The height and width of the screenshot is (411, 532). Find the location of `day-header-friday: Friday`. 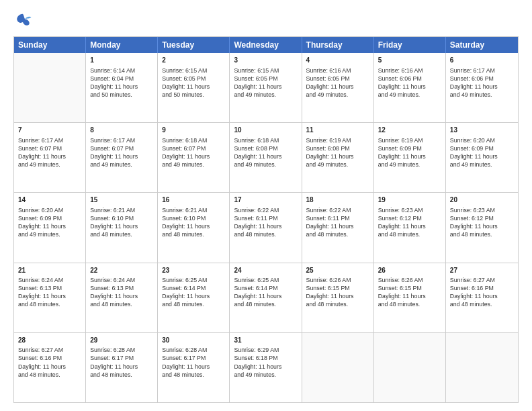

day-header-friday: Friday is located at coordinates (410, 45).